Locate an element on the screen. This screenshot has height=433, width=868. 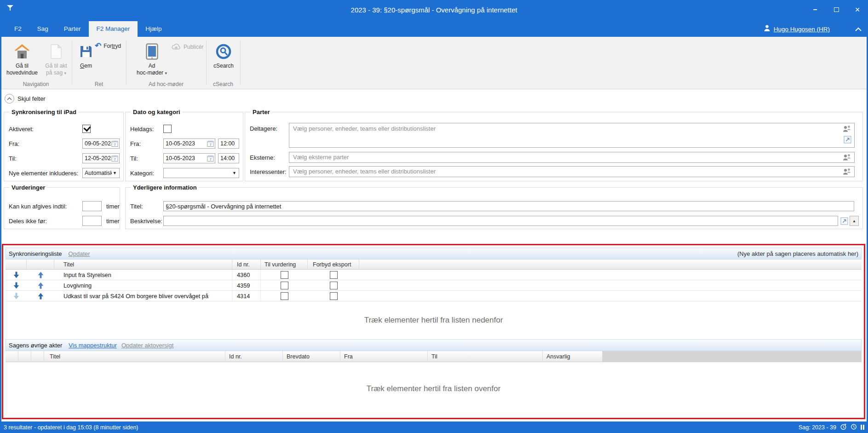
results-status-text: 3 resultater - opdateret i dag 15:03 (8 … is located at coordinates (71, 427).